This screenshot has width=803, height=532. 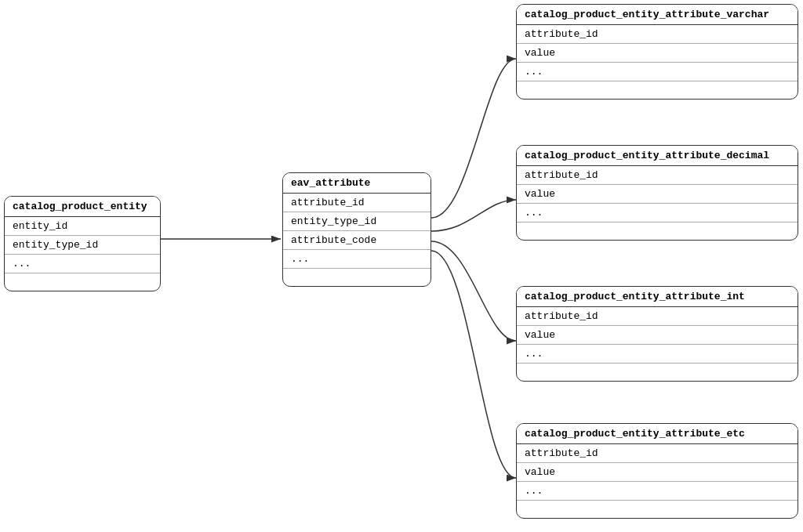 I want to click on table-header: catalog_product_entity_attribute_int, so click(x=657, y=297).